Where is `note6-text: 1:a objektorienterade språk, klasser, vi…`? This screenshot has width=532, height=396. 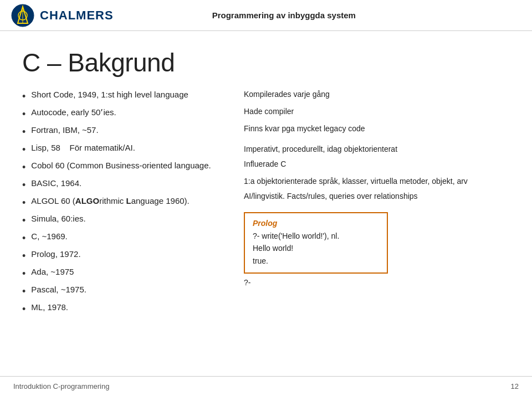
note6-text: 1:a objektorienterade språk, klasser, vi… is located at coordinates (356, 181).